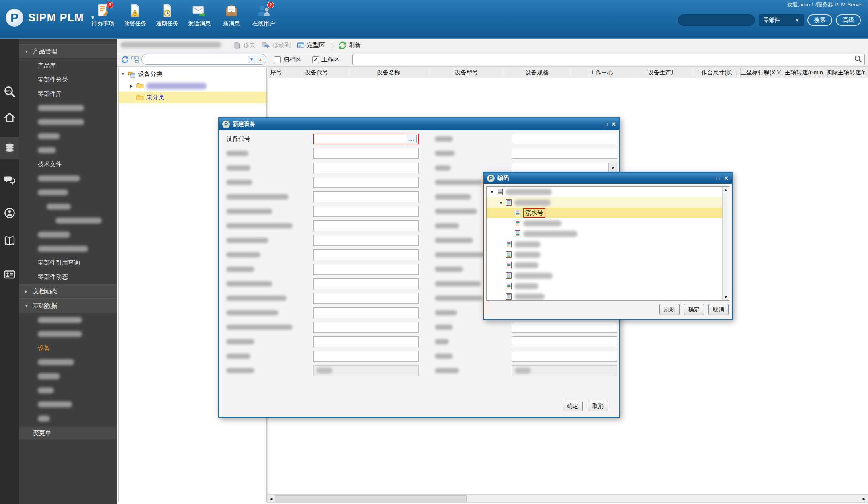  Describe the element at coordinates (366, 139) in the screenshot. I see `device-code-input: …` at that location.